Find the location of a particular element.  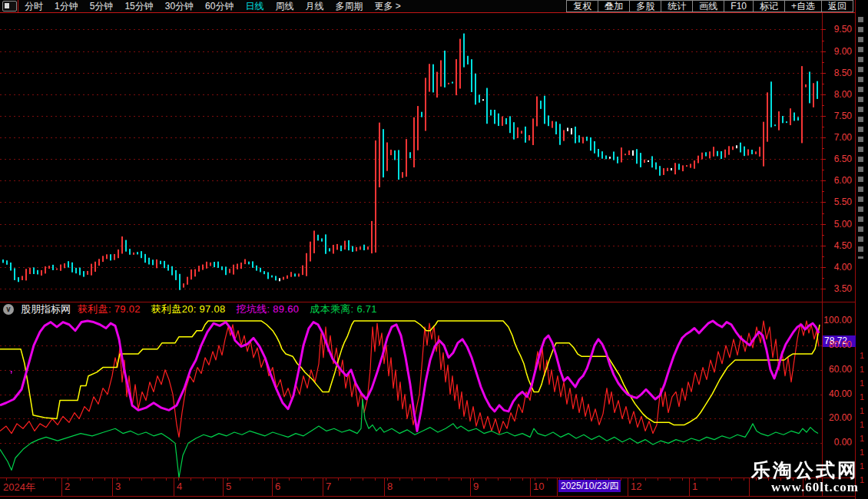

toolbar-button: 叠加 is located at coordinates (615, 6).